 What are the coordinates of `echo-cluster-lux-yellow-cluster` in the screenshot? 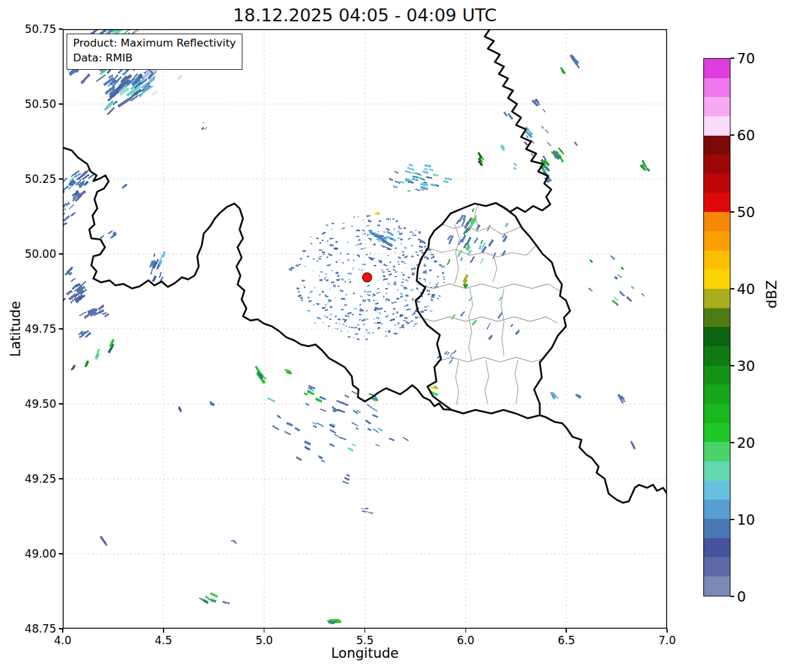 It's located at (465, 282).